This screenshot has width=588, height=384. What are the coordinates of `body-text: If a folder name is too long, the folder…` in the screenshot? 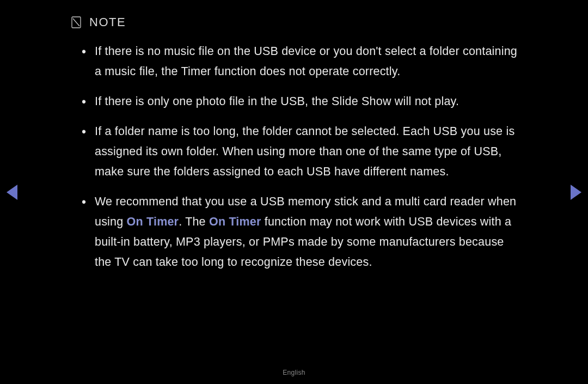 It's located at (305, 151).